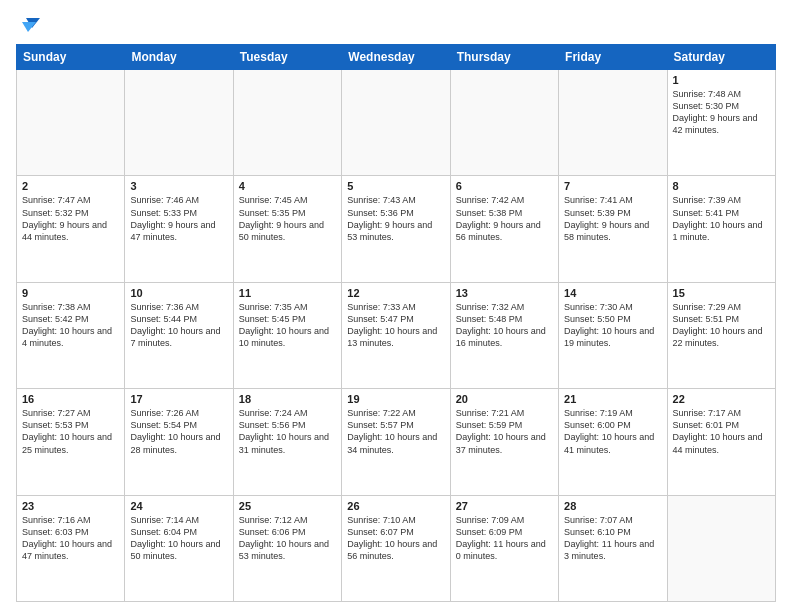  What do you see at coordinates (613, 442) in the screenshot?
I see `calendar-cell: 21Sunrise: 7:19 AM Sunset: 6:00 PM Dayli…` at bounding box center [613, 442].